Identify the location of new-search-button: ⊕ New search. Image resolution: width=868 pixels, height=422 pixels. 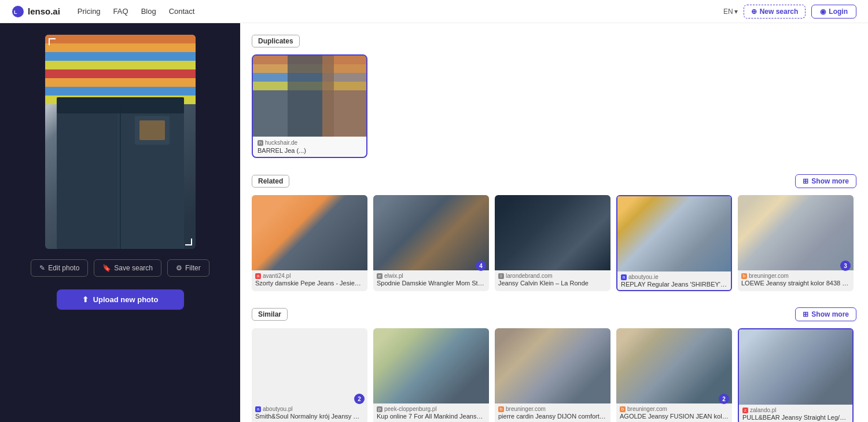
(775, 12).